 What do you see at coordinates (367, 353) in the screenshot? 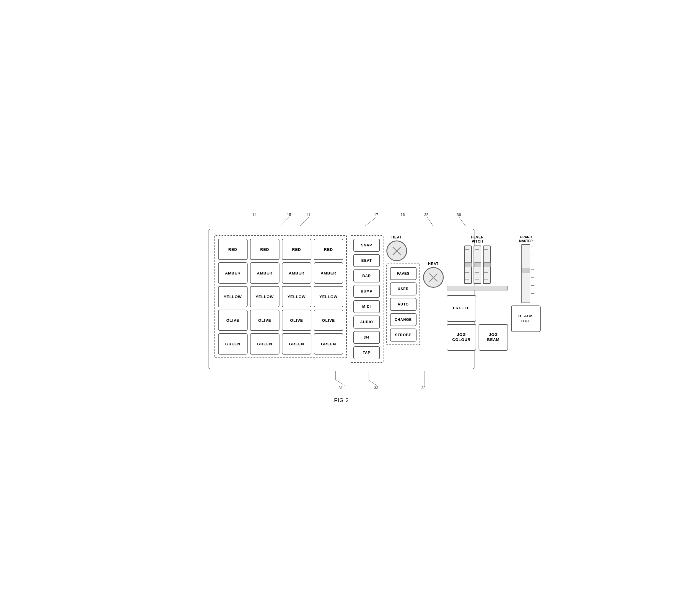
I see `btn-tap: TAP` at bounding box center [367, 353].